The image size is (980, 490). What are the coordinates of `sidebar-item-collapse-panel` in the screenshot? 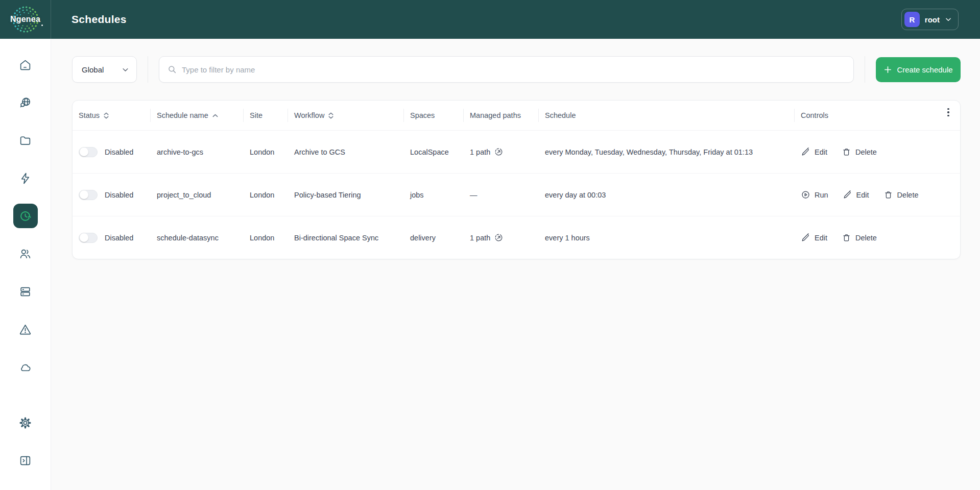 It's located at (26, 460).